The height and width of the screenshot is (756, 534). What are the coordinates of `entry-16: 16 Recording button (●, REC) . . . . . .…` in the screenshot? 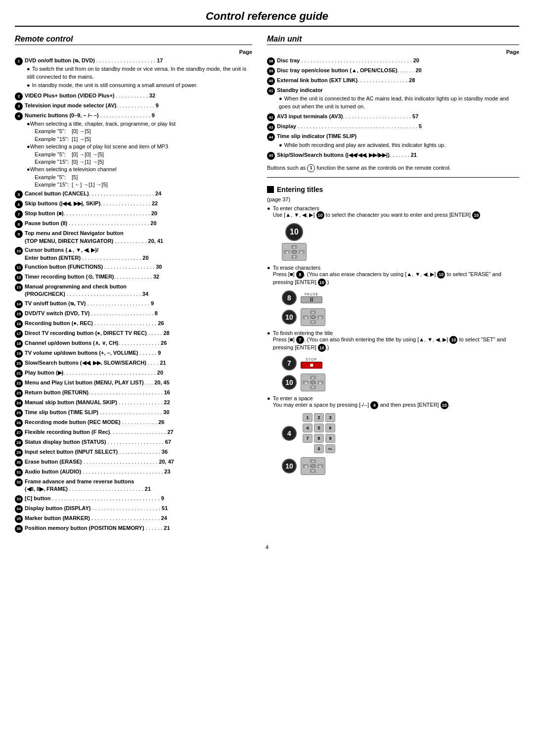 It's located at (134, 324).